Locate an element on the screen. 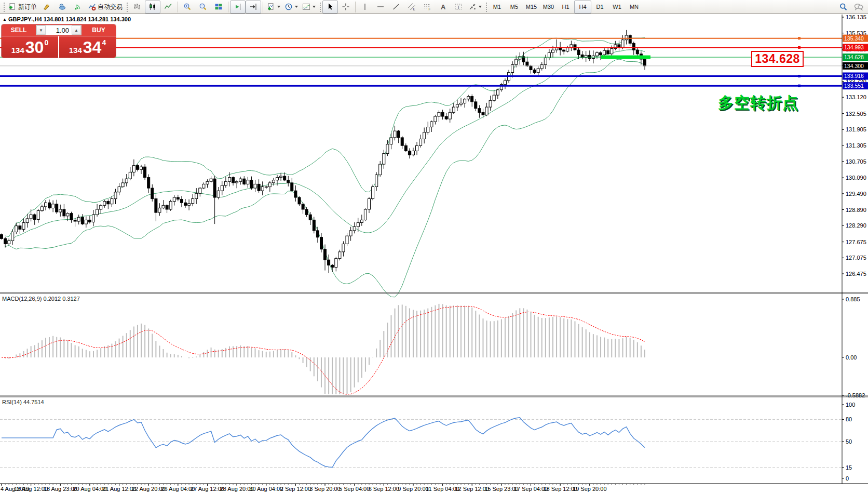  date-label: 3 Sep 20:00 is located at coordinates (325, 489).